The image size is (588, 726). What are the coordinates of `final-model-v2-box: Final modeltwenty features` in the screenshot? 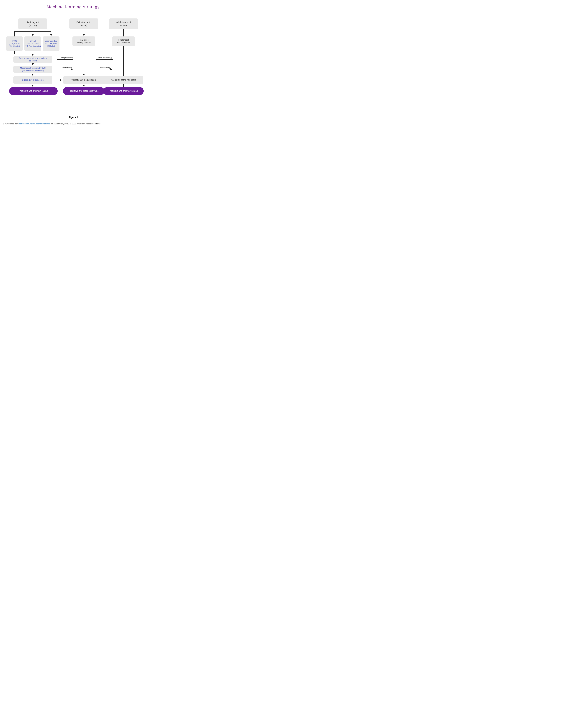 It's located at (124, 41).